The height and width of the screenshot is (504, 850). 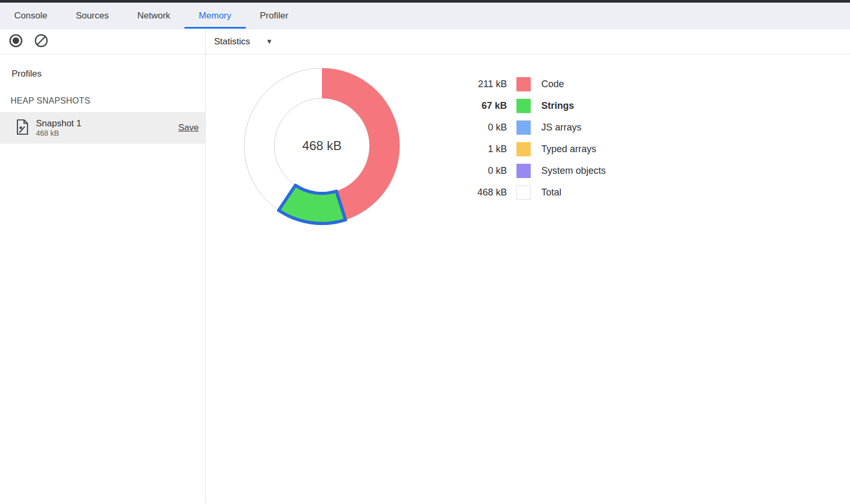 I want to click on snapshot-size: 468 kB, so click(x=107, y=134).